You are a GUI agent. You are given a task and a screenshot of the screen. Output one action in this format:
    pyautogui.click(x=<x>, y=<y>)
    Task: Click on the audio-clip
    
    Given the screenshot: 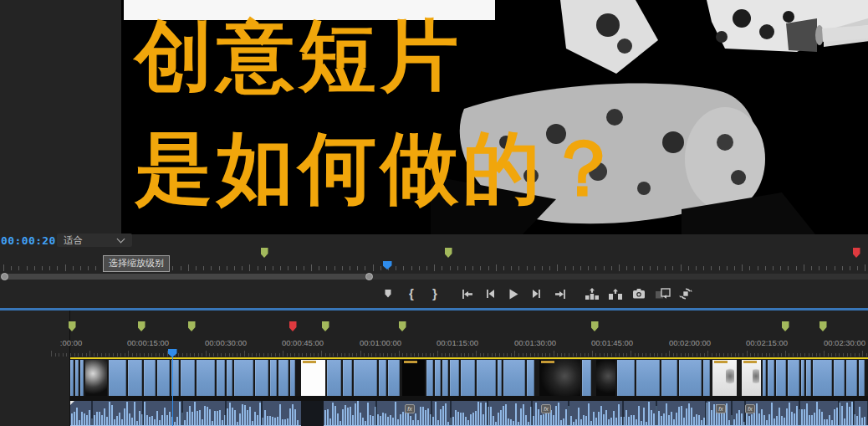 What is the action you would take?
    pyautogui.click(x=186, y=413)
    